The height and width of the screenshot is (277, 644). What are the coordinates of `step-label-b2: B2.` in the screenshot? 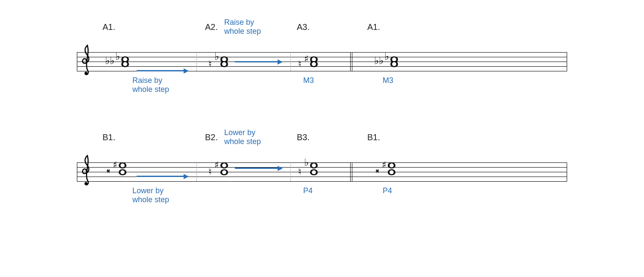 It's located at (211, 138).